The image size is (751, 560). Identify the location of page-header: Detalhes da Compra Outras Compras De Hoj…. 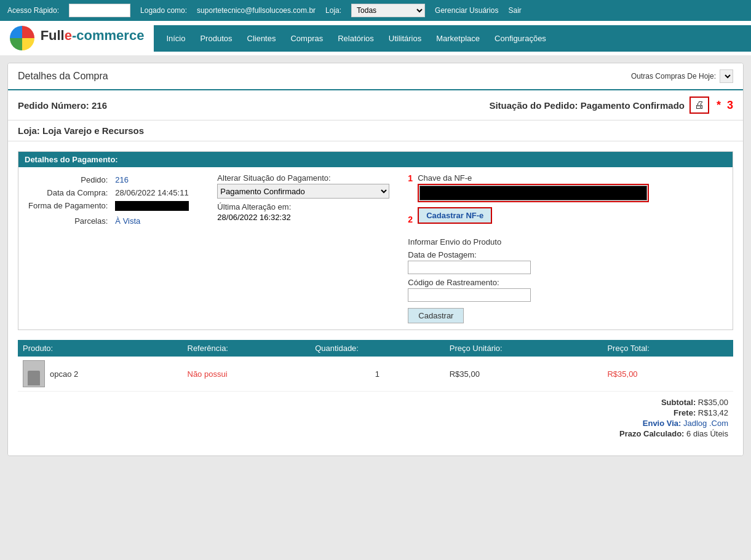
(375, 77).